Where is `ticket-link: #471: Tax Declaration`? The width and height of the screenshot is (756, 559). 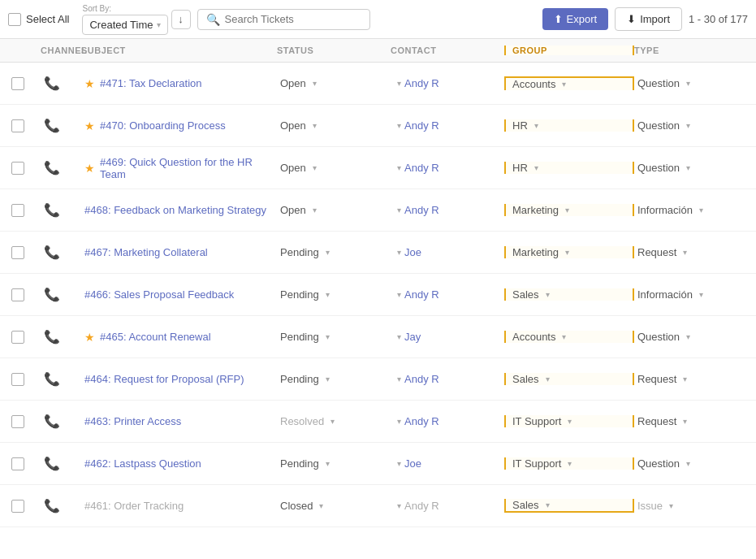 ticket-link: #471: Tax Declaration is located at coordinates (151, 83).